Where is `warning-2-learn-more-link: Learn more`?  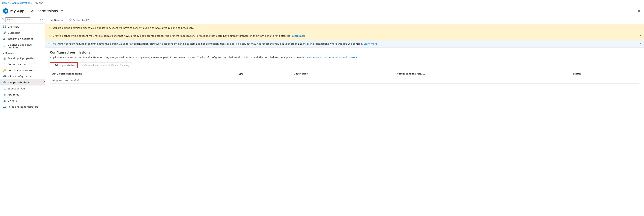
warning-2-learn-more-link: Learn more is located at coordinates (298, 36).